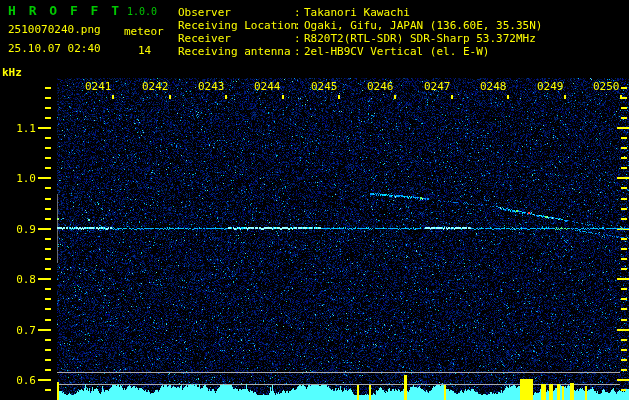 The height and width of the screenshot is (400, 629). Describe the element at coordinates (236, 52) in the screenshot. I see `info-label: Receiving antenna` at that location.